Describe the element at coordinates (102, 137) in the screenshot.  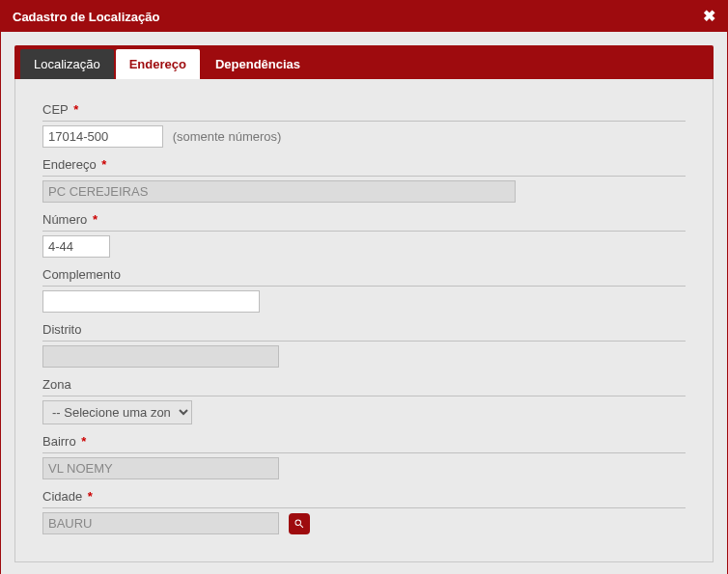
I see `input-cep` at that location.